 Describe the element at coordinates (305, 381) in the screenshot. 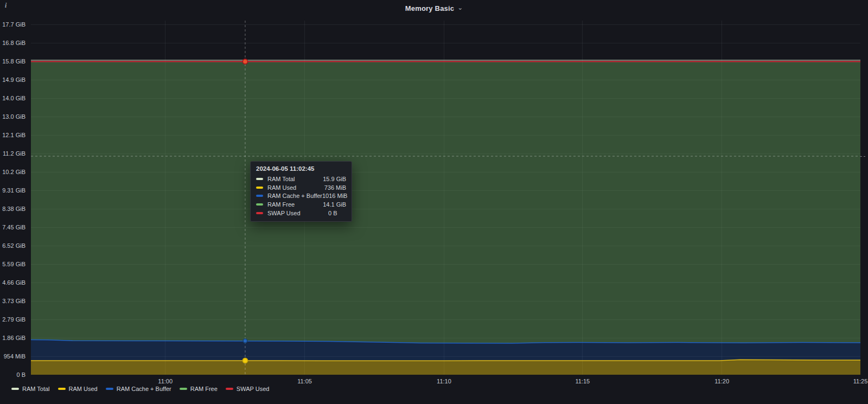

I see `x-tick-label: 11:05` at that location.